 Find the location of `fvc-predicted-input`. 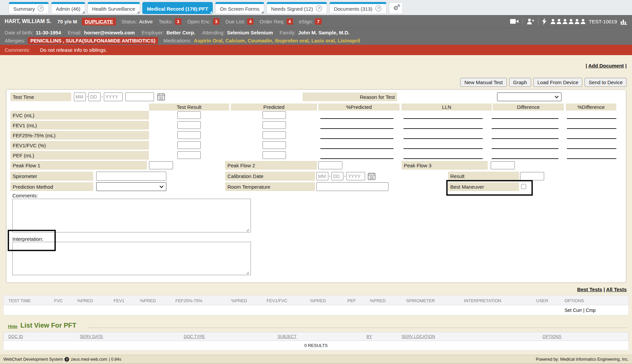

fvc-predicted-input is located at coordinates (274, 115).